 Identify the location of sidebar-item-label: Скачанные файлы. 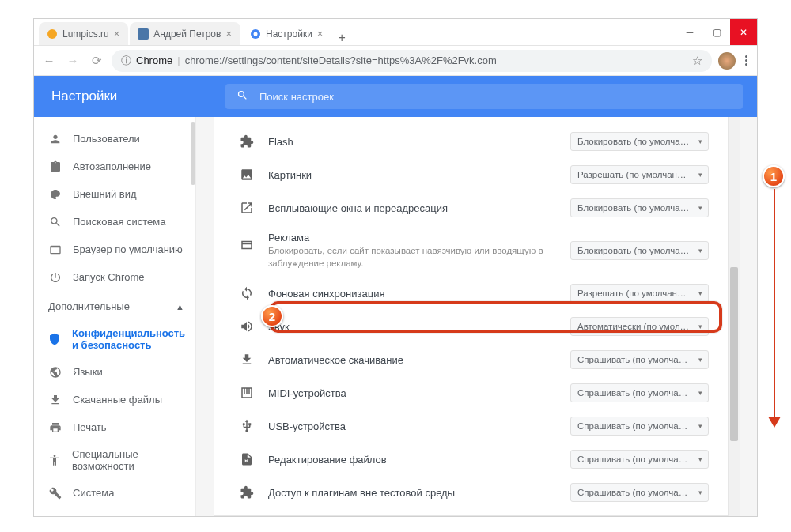
(117, 400).